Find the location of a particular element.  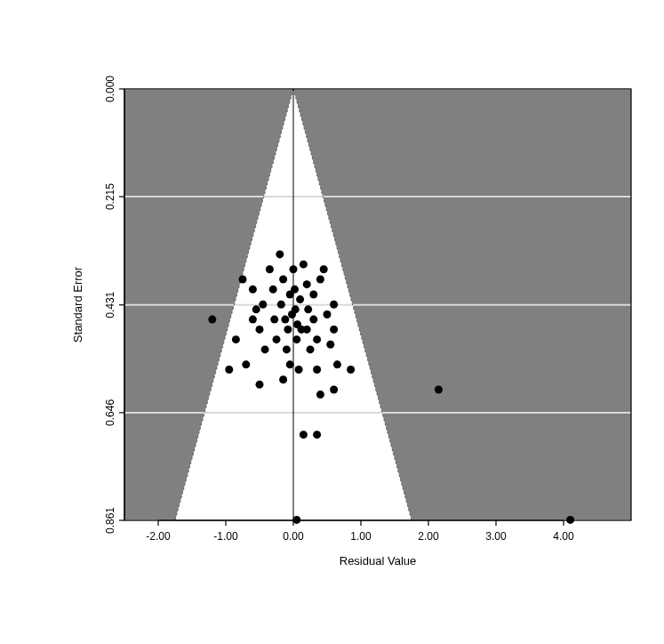

x-axis-title: Residual Value is located at coordinates (378, 560).